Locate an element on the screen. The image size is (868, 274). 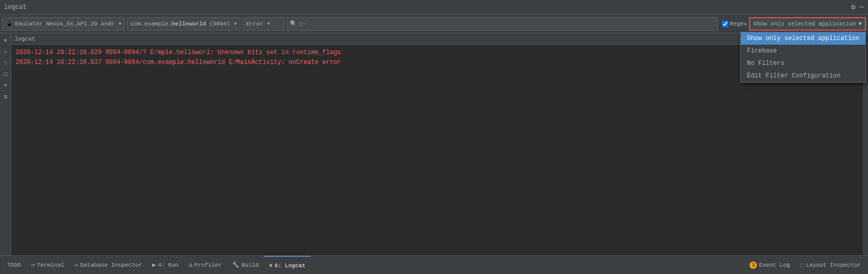
filter-arrow-icon: ▼ is located at coordinates (860, 24).